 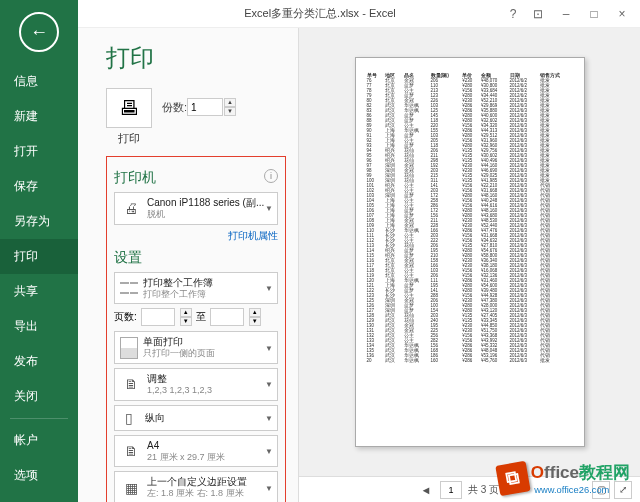 What do you see at coordinates (39, 362) in the screenshot?
I see `sidebar-item-发布: 发布` at bounding box center [39, 362].